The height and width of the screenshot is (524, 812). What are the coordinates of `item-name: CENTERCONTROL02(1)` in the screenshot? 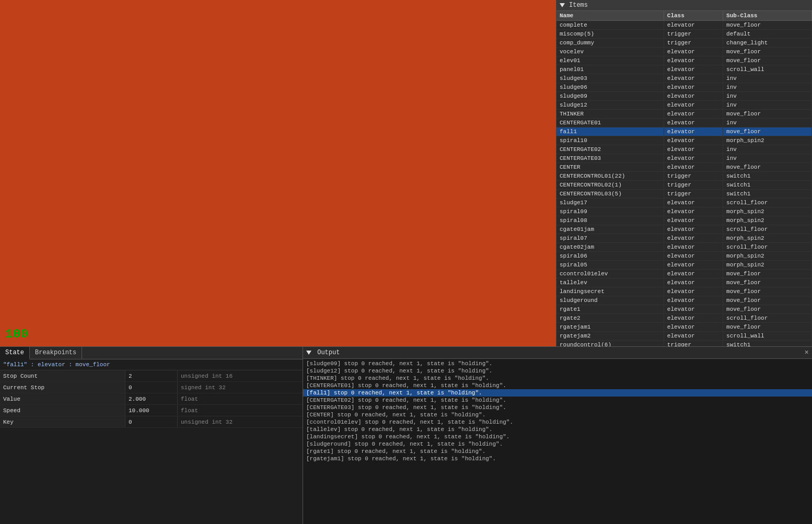 It's located at (610, 185).